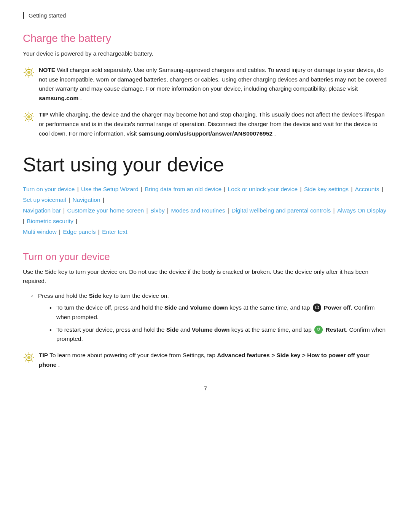 This screenshot has height=532, width=411. What do you see at coordinates (110, 189) in the screenshot?
I see `toc-link-setup-wizard: Use the Setup Wizard` at bounding box center [110, 189].